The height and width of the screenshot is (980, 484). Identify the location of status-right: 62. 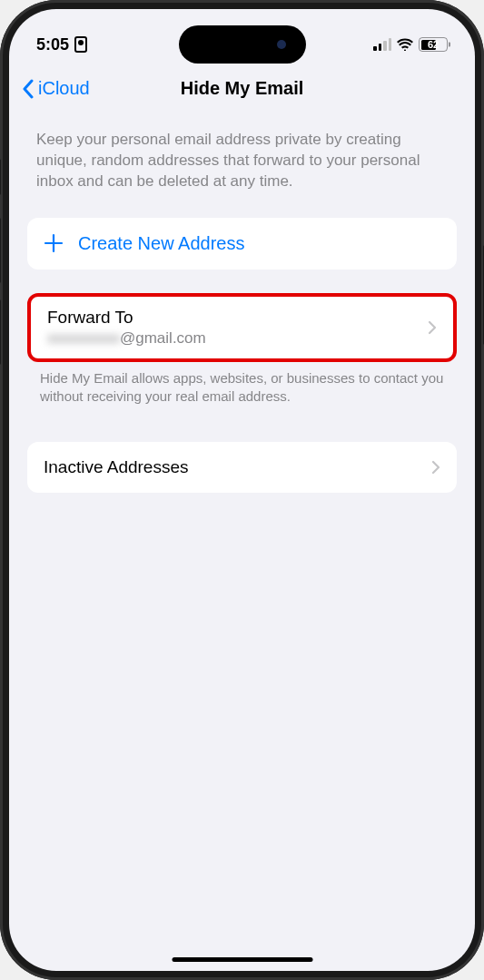
(410, 44).